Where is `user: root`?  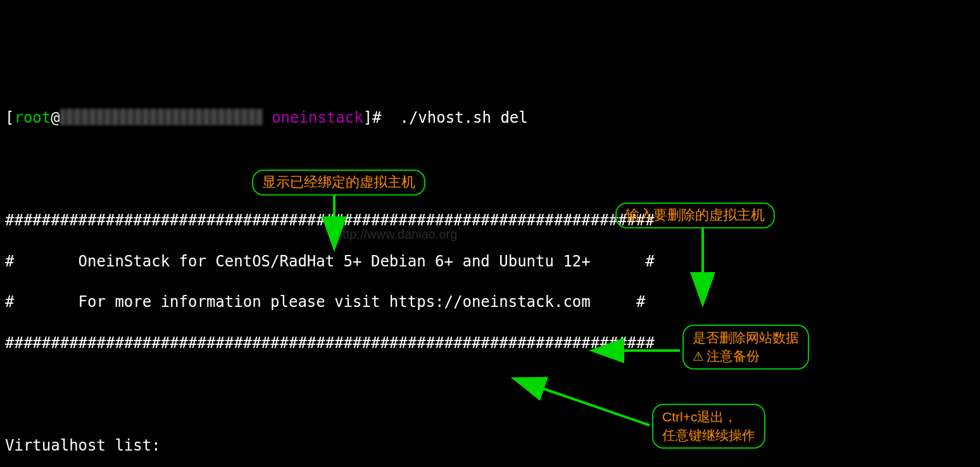 user: root is located at coordinates (32, 118).